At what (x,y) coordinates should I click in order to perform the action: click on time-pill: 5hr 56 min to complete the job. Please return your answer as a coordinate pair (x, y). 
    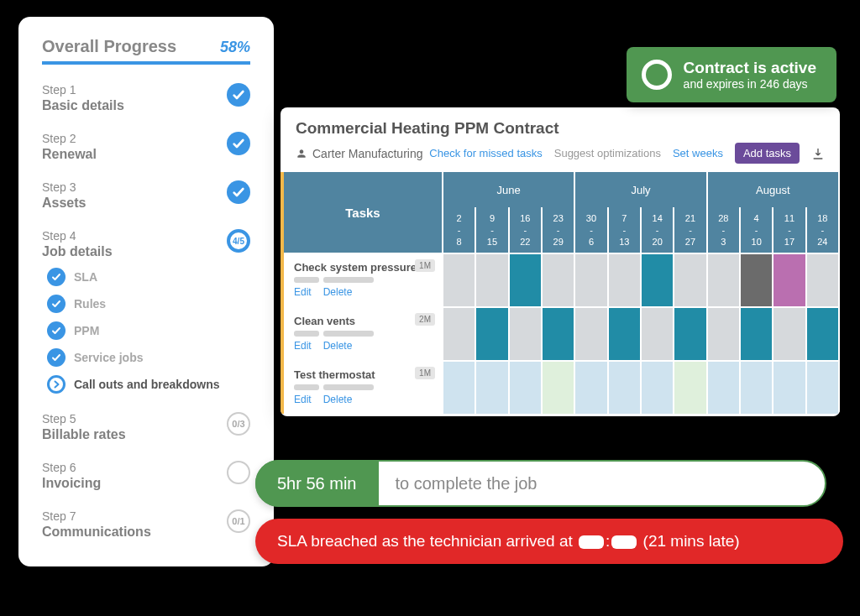
    Looking at the image, I should click on (541, 483).